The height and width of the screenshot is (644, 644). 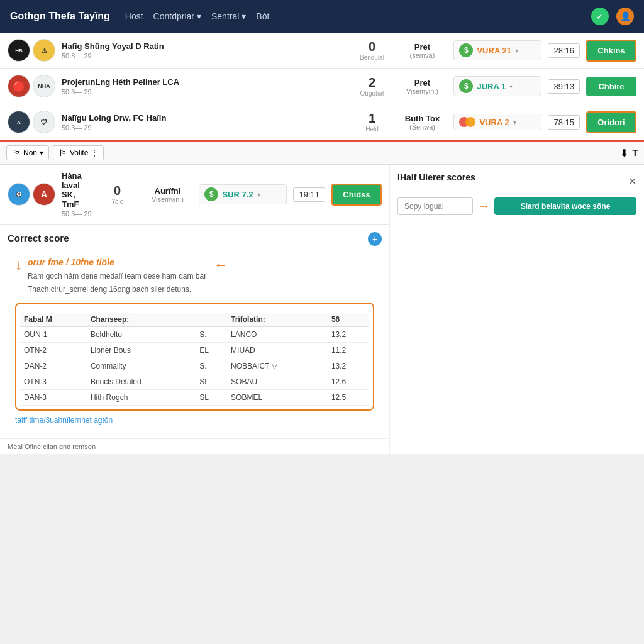 What do you see at coordinates (30, 153) in the screenshot?
I see `non-label: Non` at bounding box center [30, 153].